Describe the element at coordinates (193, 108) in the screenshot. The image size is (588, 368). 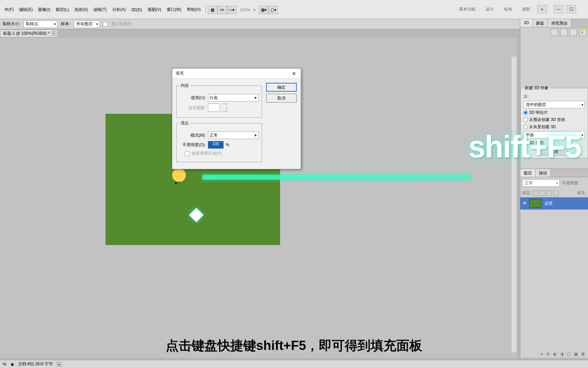
I see `pattern-label: 自定图案:` at that location.